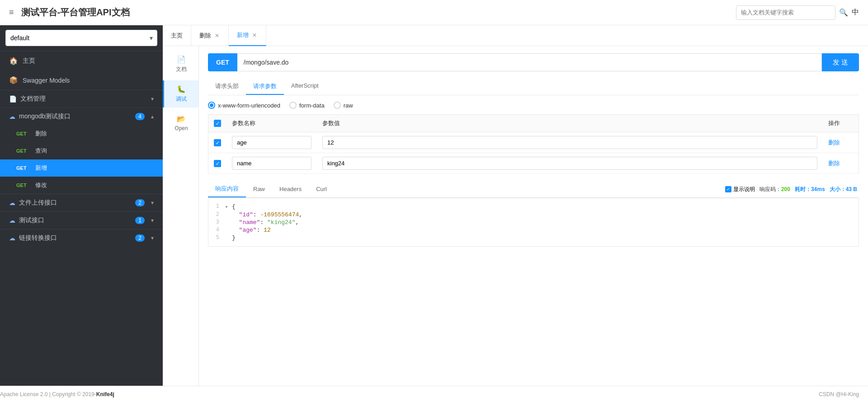 Image resolution: width=868 pixels, height=402 pixels. What do you see at coordinates (570, 164) in the screenshot?
I see `row2-value-input` at bounding box center [570, 164].